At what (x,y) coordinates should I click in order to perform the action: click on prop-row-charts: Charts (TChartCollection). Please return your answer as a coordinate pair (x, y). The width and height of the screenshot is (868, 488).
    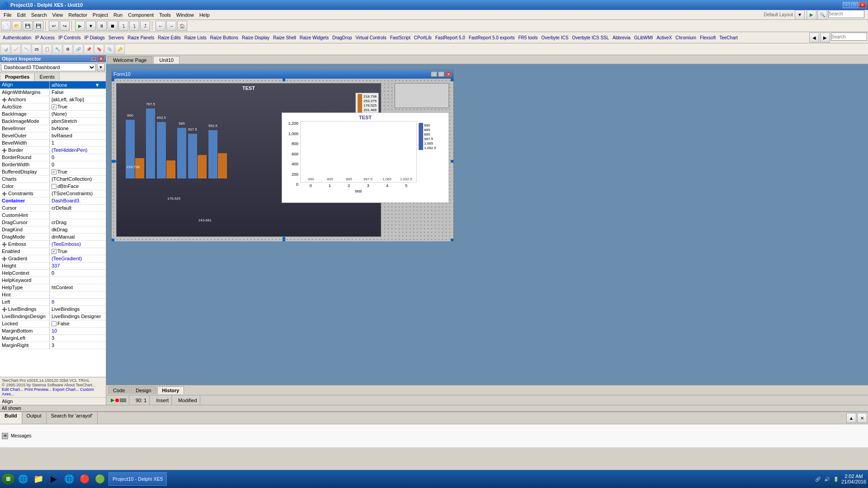
    Looking at the image, I should click on (53, 179).